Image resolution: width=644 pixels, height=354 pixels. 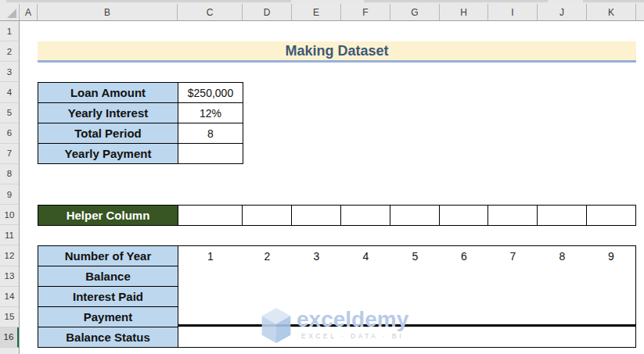 What do you see at coordinates (9, 52) in the screenshot?
I see `row-header-2: 2` at bounding box center [9, 52].